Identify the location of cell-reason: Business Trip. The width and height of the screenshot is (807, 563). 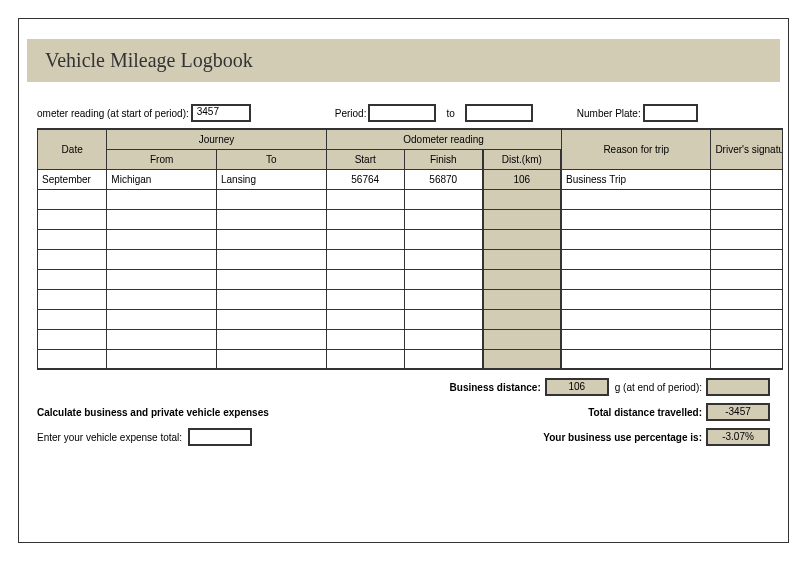
(636, 179).